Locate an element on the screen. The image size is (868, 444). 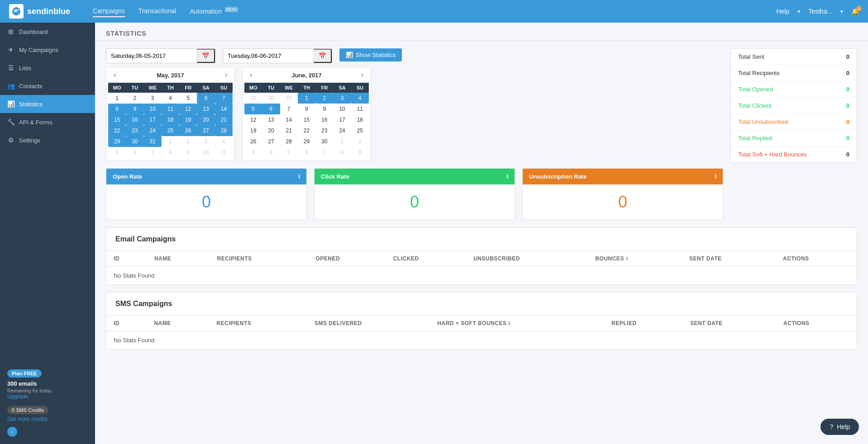
user-menu: Testha... is located at coordinates (820, 11).